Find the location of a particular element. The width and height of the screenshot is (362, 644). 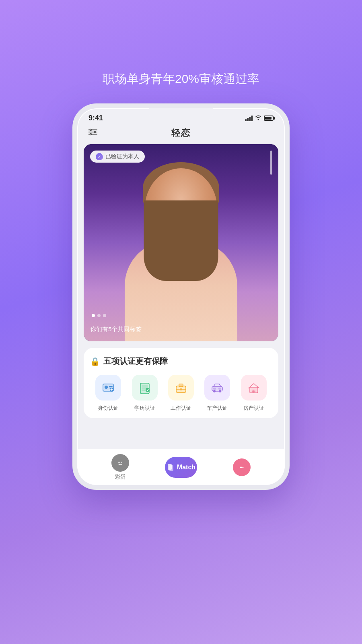

cert-item-identity: 身份认证 is located at coordinates (108, 393).